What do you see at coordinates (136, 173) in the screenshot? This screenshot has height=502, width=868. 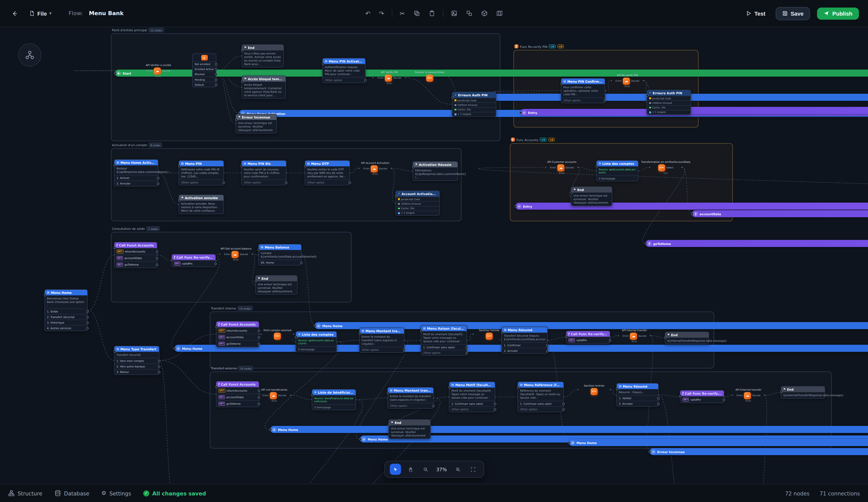 I see `node-menu: ▤Menu Home ActivationBonjour ${apiRespon…` at bounding box center [136, 173].